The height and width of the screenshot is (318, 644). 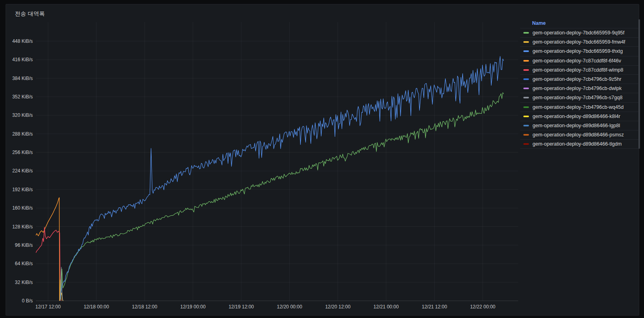 I want to click on y-tick-label: 32 KiB/s, so click(x=16, y=282).